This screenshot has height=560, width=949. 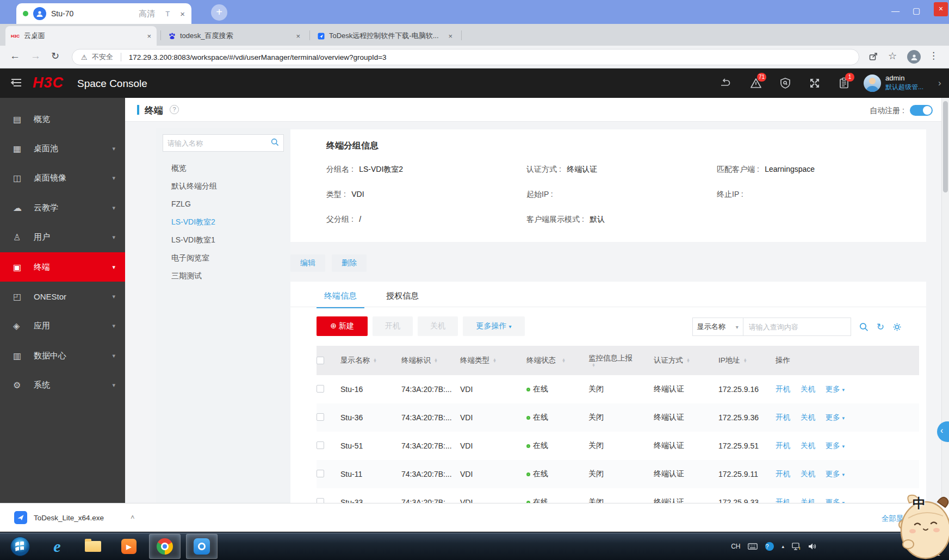 What do you see at coordinates (63, 178) in the screenshot?
I see `sidebar-item: ◫ 桌面镜像 ▾` at bounding box center [63, 178].